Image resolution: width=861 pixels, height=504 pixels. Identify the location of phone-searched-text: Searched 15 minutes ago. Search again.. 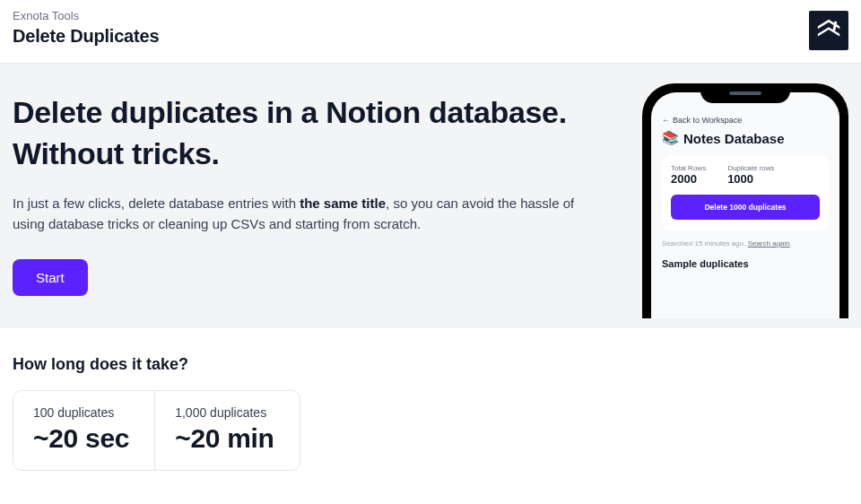
(745, 244).